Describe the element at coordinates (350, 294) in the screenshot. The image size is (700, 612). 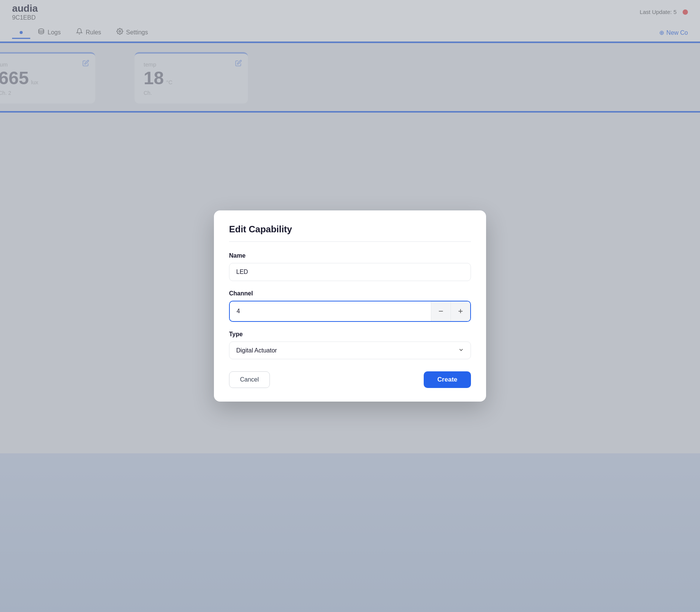
I see `channel-label: Channel` at that location.